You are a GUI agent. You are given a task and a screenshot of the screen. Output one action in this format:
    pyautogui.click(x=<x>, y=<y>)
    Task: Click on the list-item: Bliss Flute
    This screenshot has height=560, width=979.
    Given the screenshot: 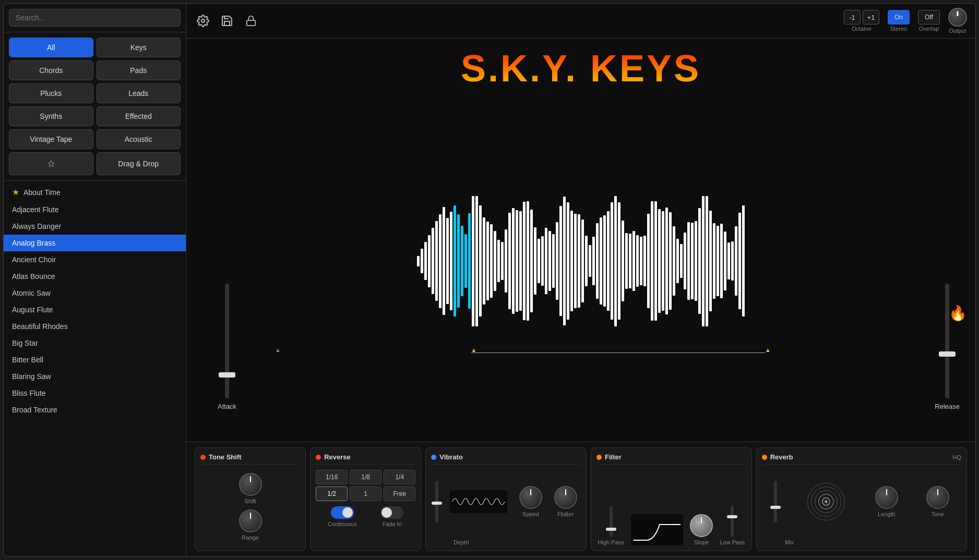 What is the action you would take?
    pyautogui.click(x=95, y=393)
    